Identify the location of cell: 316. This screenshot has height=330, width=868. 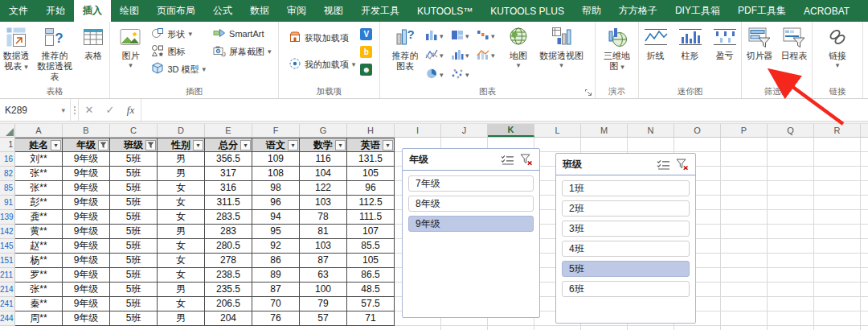
(228, 188).